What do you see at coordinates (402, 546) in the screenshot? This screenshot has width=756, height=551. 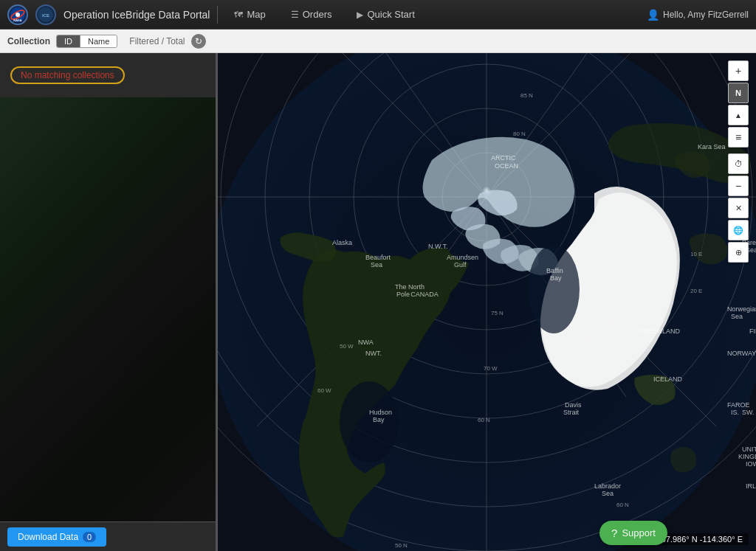 I see `svg-text: 50 N` at bounding box center [402, 546].